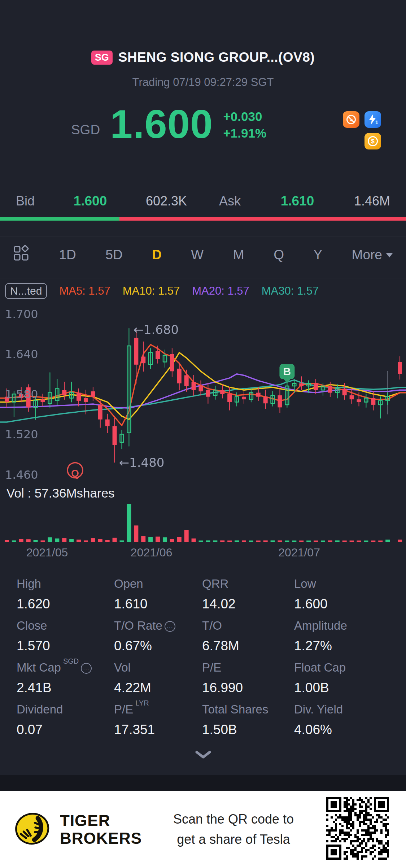 The width and height of the screenshot is (406, 868). I want to click on order-book: Bid 1.600 602.3K Ask 1.610 1.46M, so click(203, 203).